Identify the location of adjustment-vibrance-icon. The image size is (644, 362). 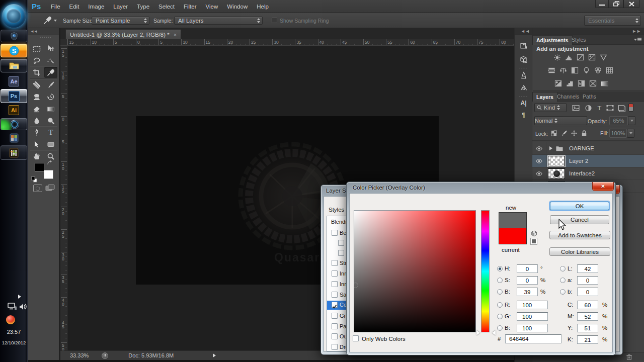
(604, 57).